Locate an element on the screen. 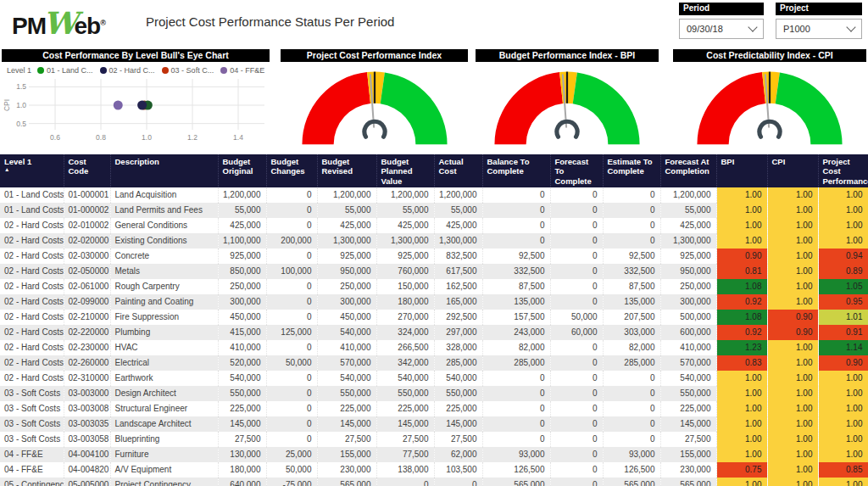  amount-cell: 328,000 is located at coordinates (458, 348).